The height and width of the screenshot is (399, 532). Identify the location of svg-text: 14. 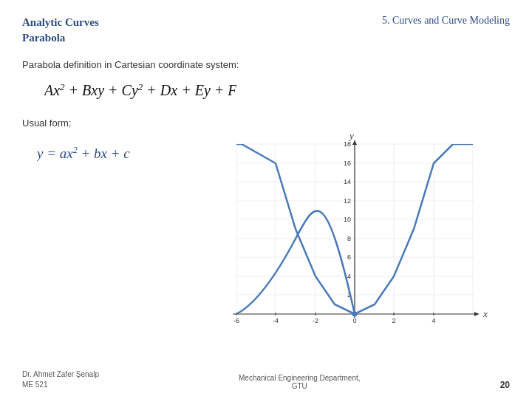
(347, 182).